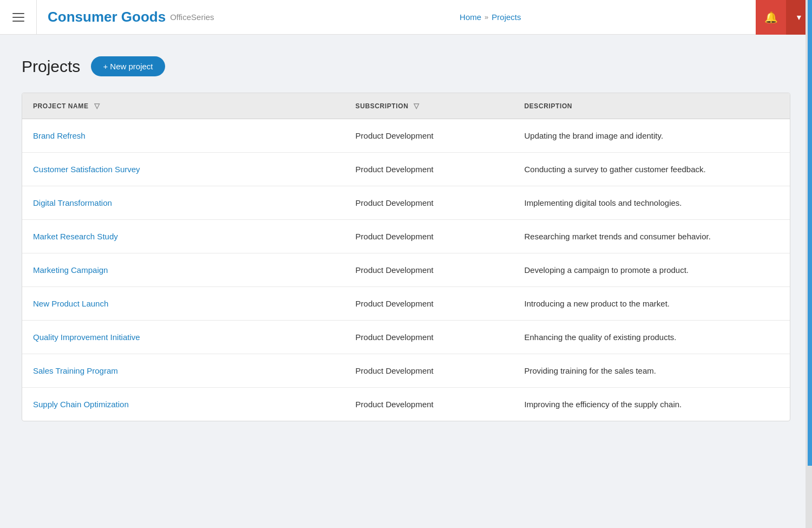  Describe the element at coordinates (810, 233) in the screenshot. I see `scrollbar-thumb` at that location.